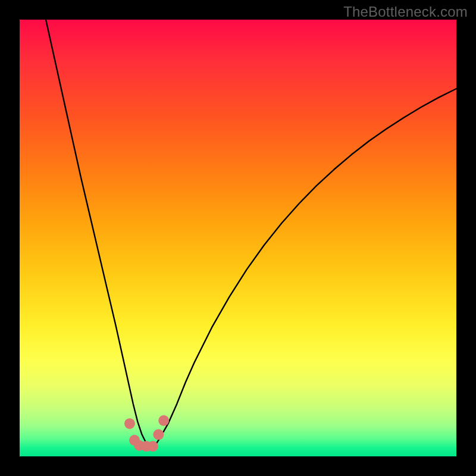  What do you see at coordinates (146, 433) in the screenshot?
I see `optimum-markers` at bounding box center [146, 433].